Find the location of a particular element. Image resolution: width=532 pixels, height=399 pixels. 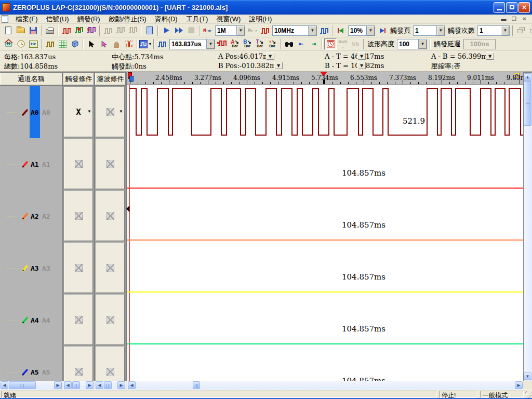

trigger-condition-cell-a4 is located at coordinates (78, 320).